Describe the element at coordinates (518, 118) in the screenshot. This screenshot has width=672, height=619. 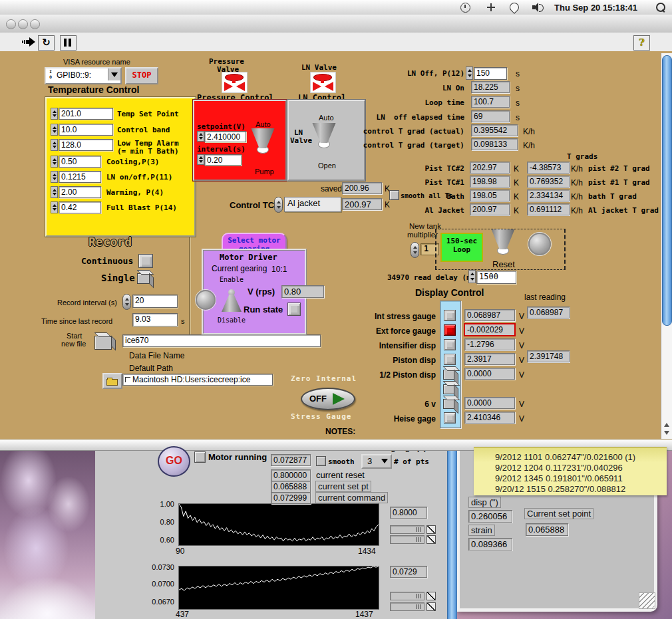
I see `ln-elapsed-unit: s` at that location.